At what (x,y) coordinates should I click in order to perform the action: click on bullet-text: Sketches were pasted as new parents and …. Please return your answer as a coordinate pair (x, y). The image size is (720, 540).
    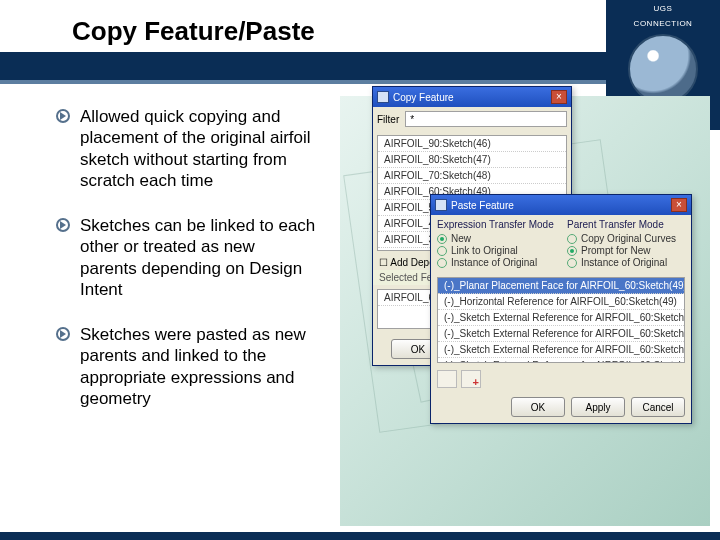
    Looking at the image, I should click on (198, 366).